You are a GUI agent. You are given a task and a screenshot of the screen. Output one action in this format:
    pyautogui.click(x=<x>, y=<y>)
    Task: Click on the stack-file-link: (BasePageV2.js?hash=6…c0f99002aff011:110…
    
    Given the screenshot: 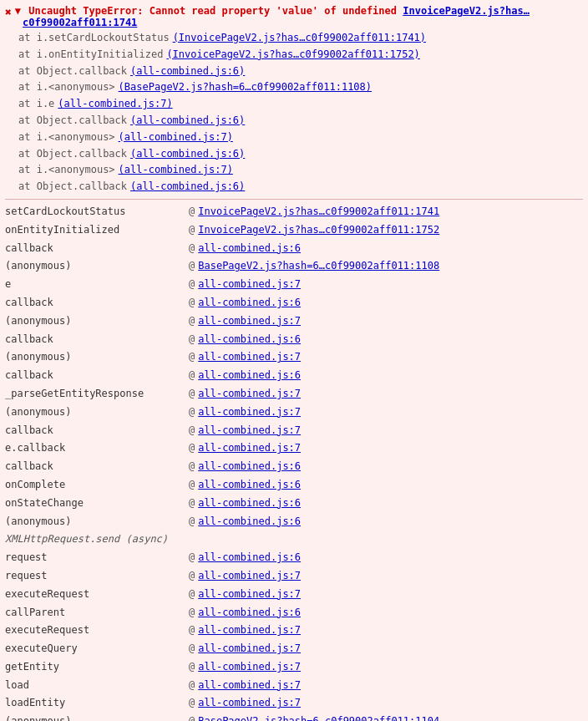 What is the action you would take?
    pyautogui.click(x=246, y=88)
    